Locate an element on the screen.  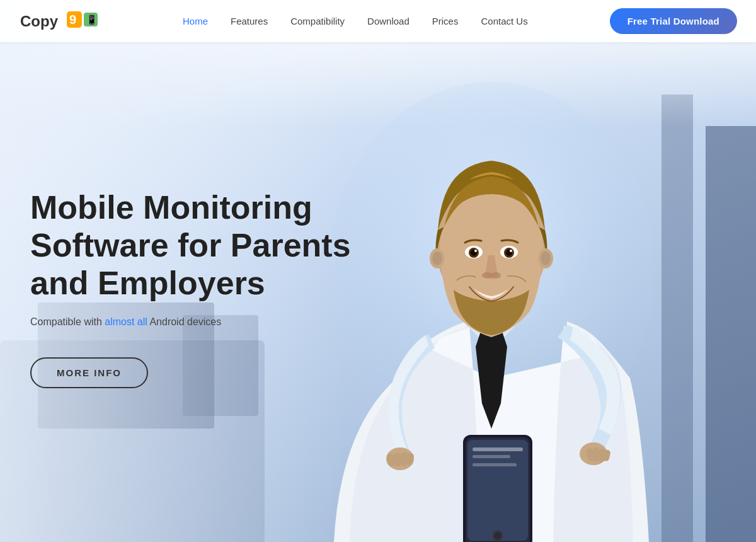
more-info-button: MORE INFO is located at coordinates (89, 373).